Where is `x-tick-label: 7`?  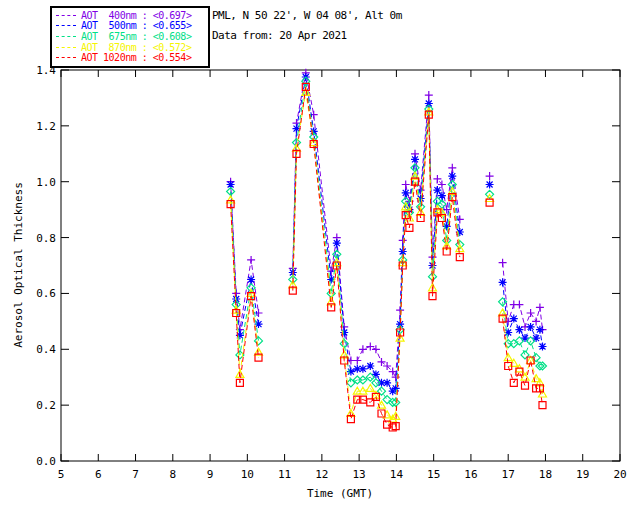 x-tick-label: 7 is located at coordinates (136, 474).